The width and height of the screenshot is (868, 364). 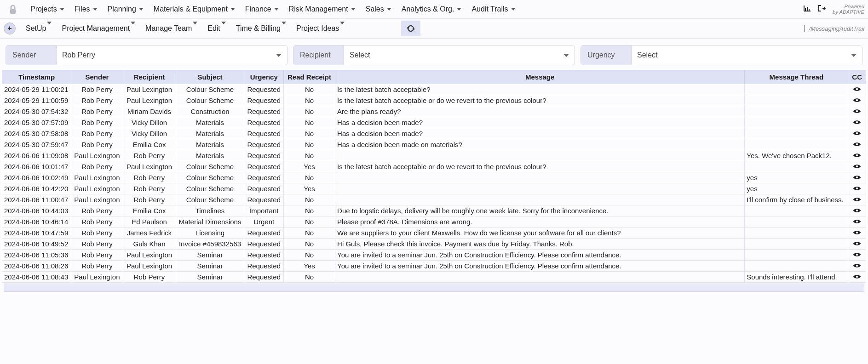 What do you see at coordinates (210, 156) in the screenshot?
I see `cell-subject: Materials` at bounding box center [210, 156].